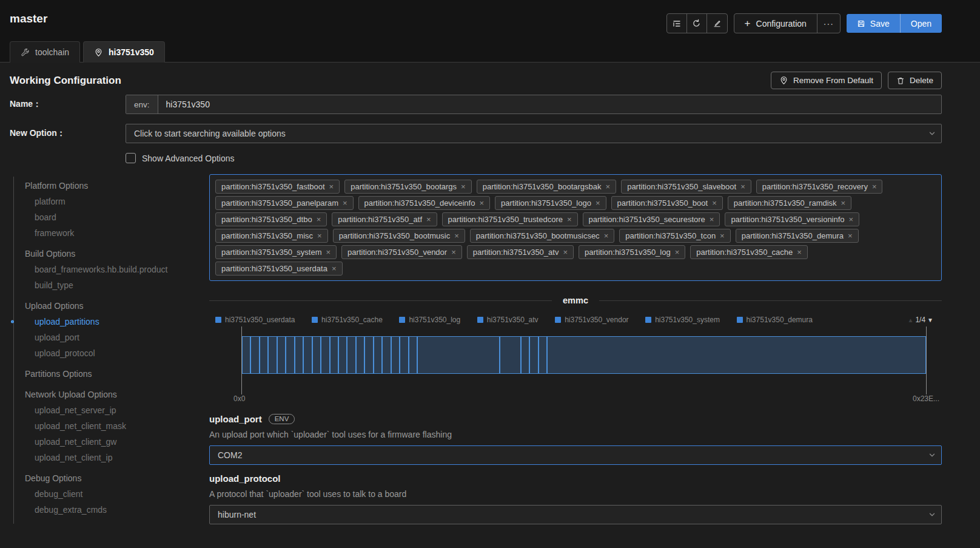 The image size is (980, 548). Describe the element at coordinates (281, 355) in the screenshot. I see `partition-segment-hi3751v350_recovery` at that location.